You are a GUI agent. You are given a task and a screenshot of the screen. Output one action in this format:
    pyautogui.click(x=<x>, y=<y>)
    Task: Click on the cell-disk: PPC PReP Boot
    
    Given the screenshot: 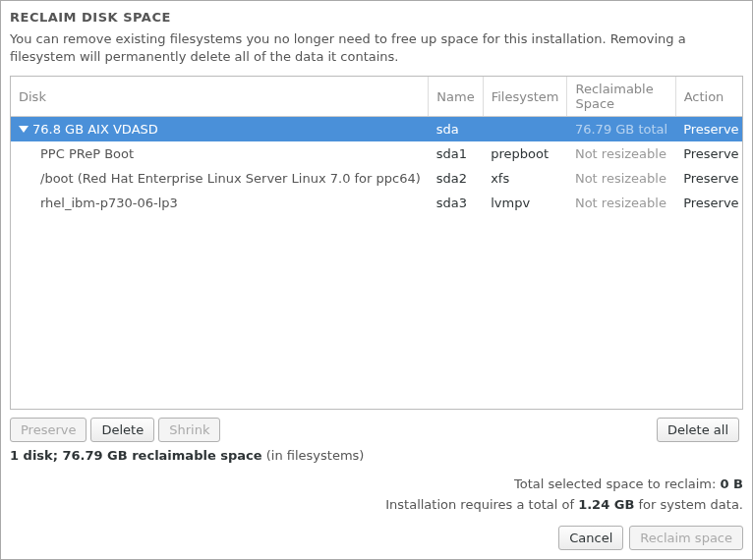 What is the action you would take?
    pyautogui.click(x=220, y=153)
    